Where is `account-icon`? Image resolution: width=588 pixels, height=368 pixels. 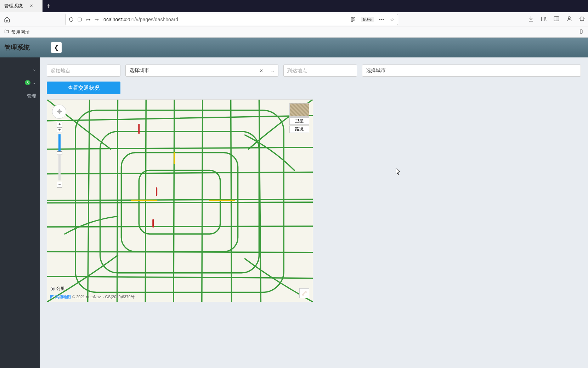
account-icon is located at coordinates (569, 19).